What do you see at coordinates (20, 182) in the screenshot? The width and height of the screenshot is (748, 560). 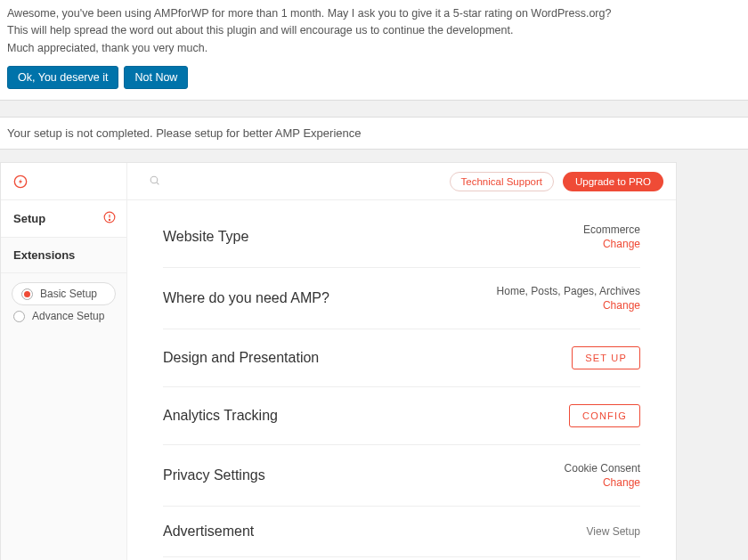 I see `bolt-icon` at bounding box center [20, 182].